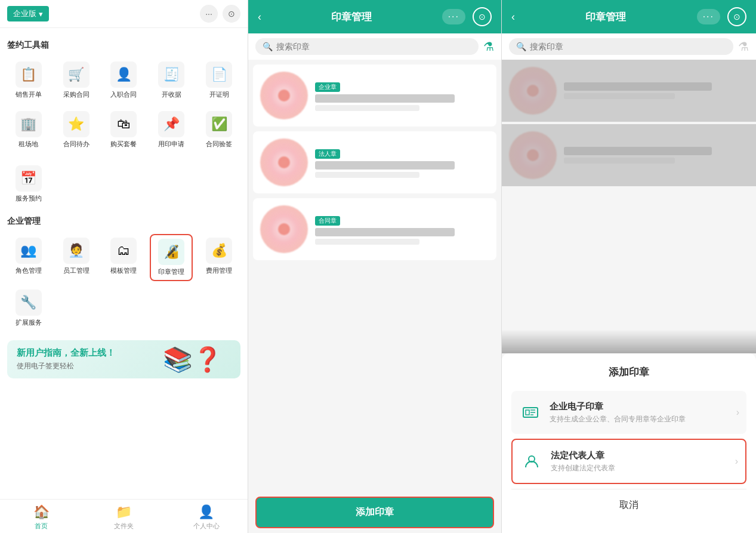  What do you see at coordinates (124, 517) in the screenshot?
I see `nav-item-folder: 📁 文件夹` at bounding box center [124, 517].